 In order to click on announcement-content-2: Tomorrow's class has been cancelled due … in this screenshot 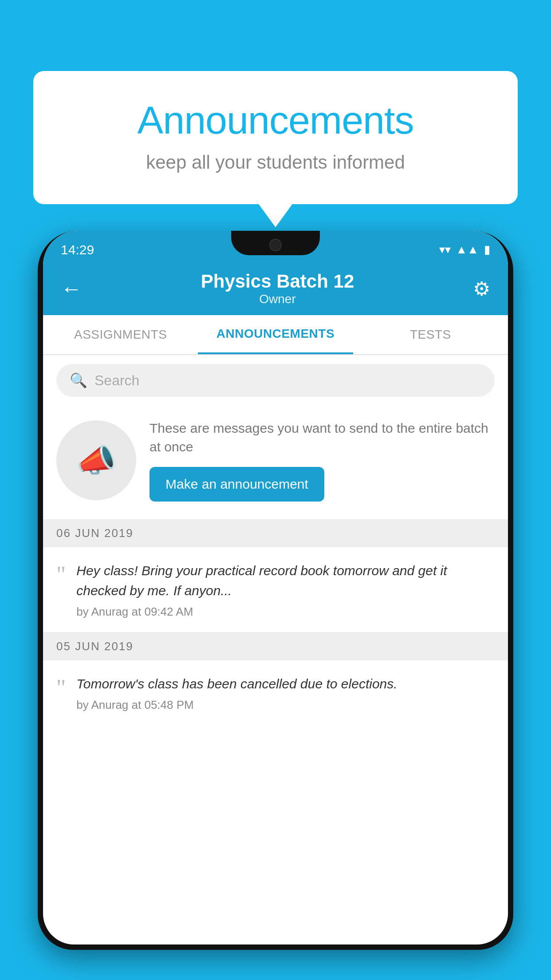, I will do `click(286, 693)`.